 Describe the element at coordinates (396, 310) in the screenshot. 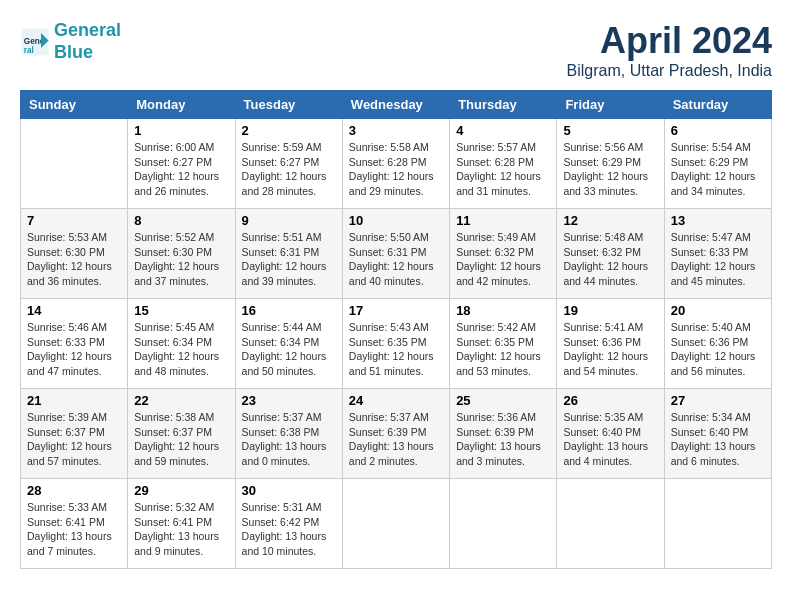

I see `day-number: 17` at that location.